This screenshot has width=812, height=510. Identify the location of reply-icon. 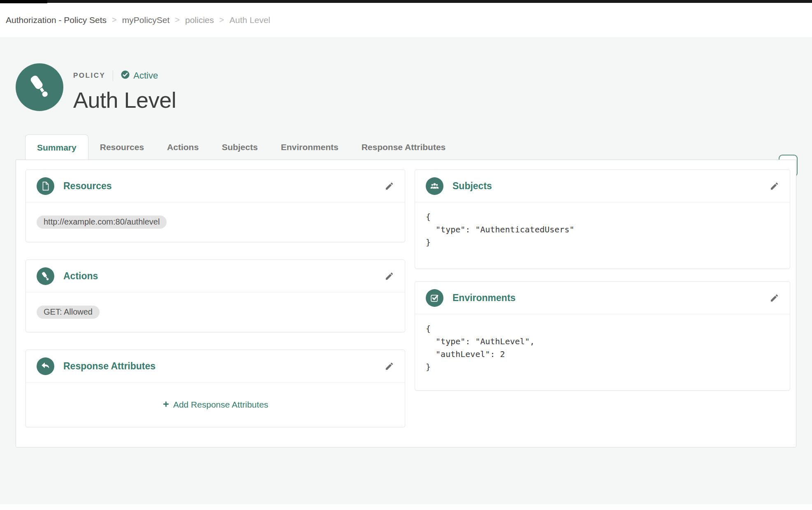
(45, 366).